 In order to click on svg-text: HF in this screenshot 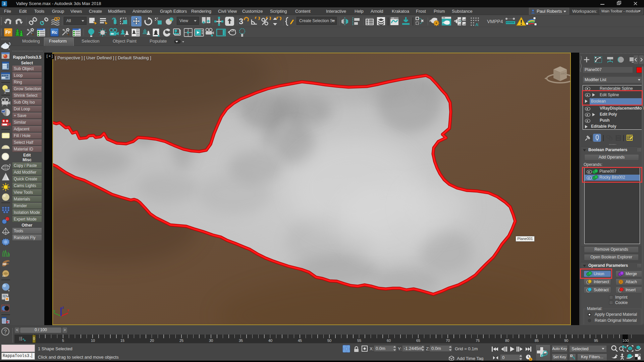, I will do `click(5, 264)`.